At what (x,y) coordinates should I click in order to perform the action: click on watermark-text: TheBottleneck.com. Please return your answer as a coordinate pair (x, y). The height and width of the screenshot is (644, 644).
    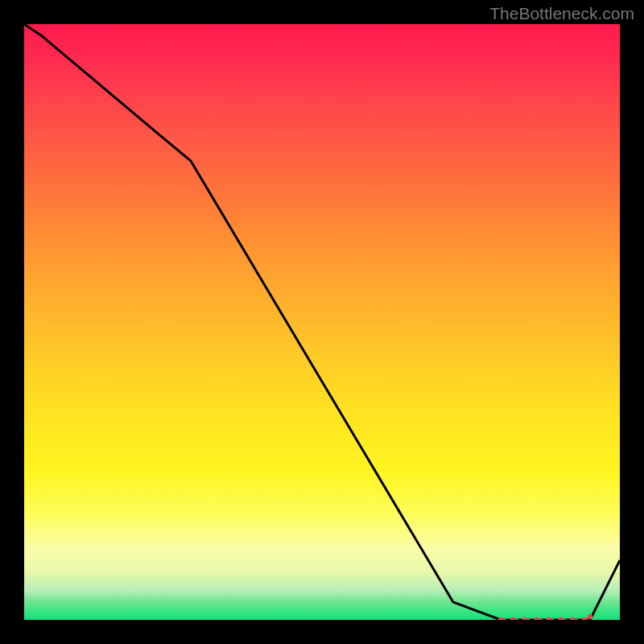
    Looking at the image, I should click on (562, 14).